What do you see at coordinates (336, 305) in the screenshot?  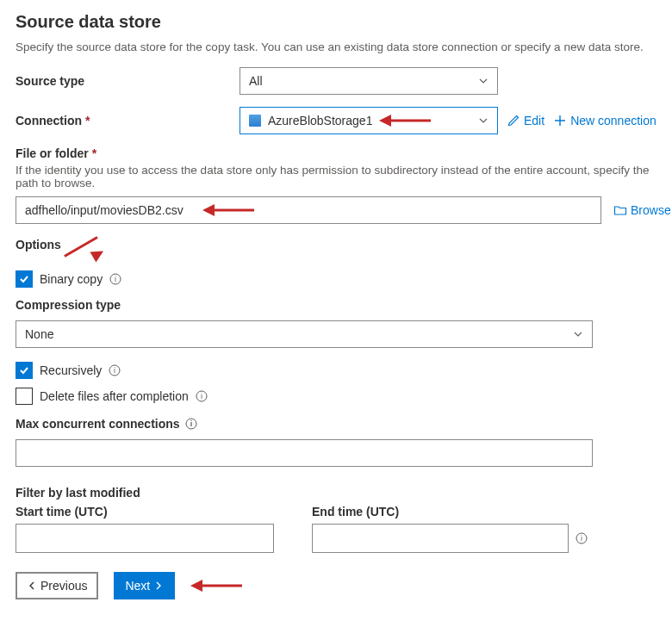 I see `compression-type-label: Compression type` at bounding box center [336, 305].